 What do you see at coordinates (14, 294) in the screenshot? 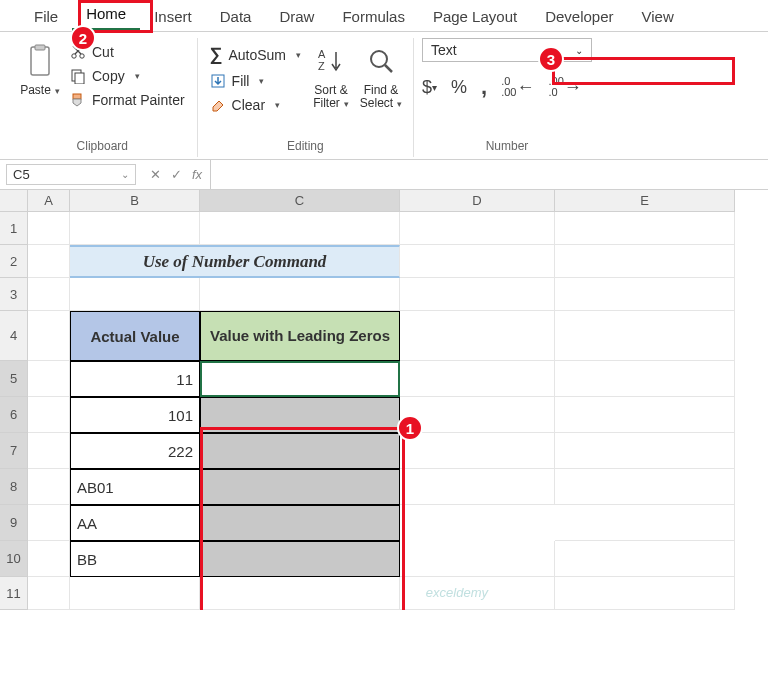
I see `row-header: 3` at bounding box center [14, 294].